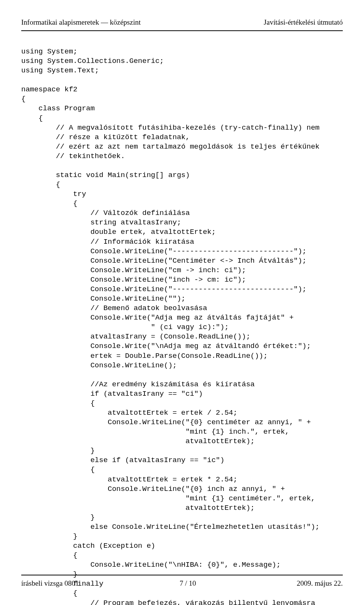  Describe the element at coordinates (182, 583) in the screenshot. I see `page-footer: írásbeli vizsga 0801 7 / 10 2009. május …` at that location.